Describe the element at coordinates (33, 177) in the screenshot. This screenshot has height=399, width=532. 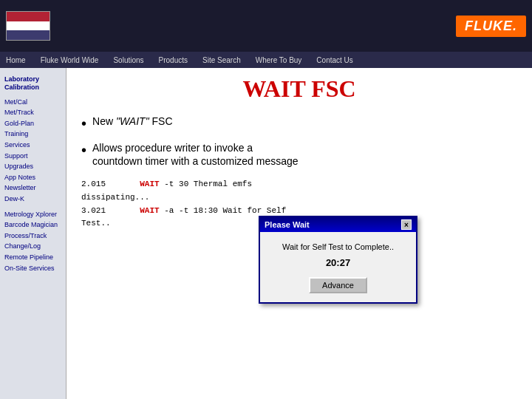
I see `sidebar-item-appnotes: App Notes` at that location.